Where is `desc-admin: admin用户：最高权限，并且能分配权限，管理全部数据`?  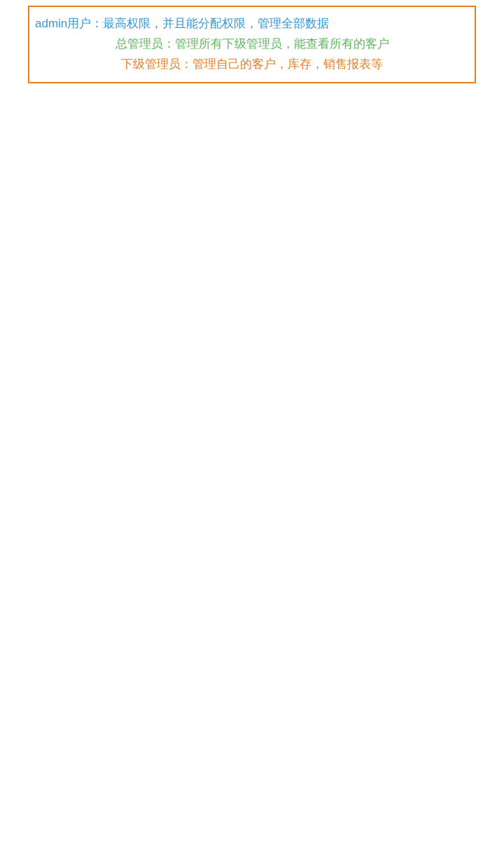 desc-admin: admin用户：最高权限，并且能分配权限，管理全部数据 is located at coordinates (252, 24).